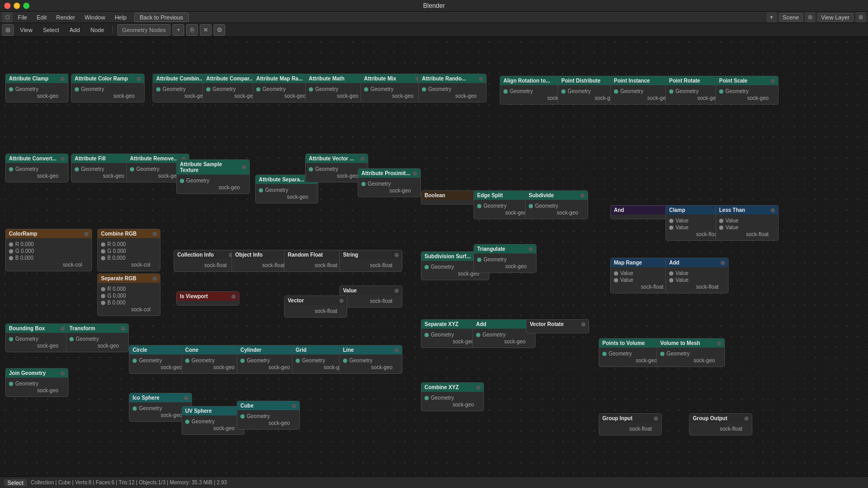 This screenshot has width=868, height=488. Describe the element at coordinates (213, 411) in the screenshot. I see `node-header-uv_sphere: UV Sphere` at that location.